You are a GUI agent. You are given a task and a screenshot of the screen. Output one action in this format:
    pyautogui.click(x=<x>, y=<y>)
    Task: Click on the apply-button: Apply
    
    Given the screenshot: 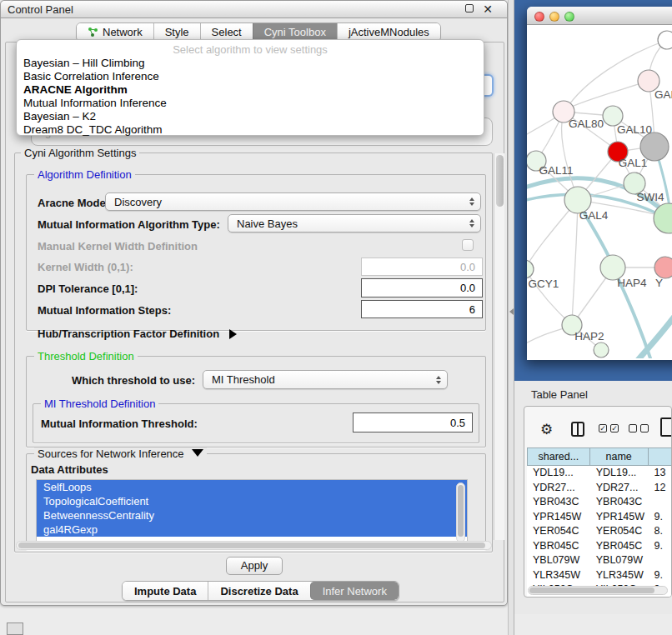 What is the action you would take?
    pyautogui.click(x=254, y=566)
    